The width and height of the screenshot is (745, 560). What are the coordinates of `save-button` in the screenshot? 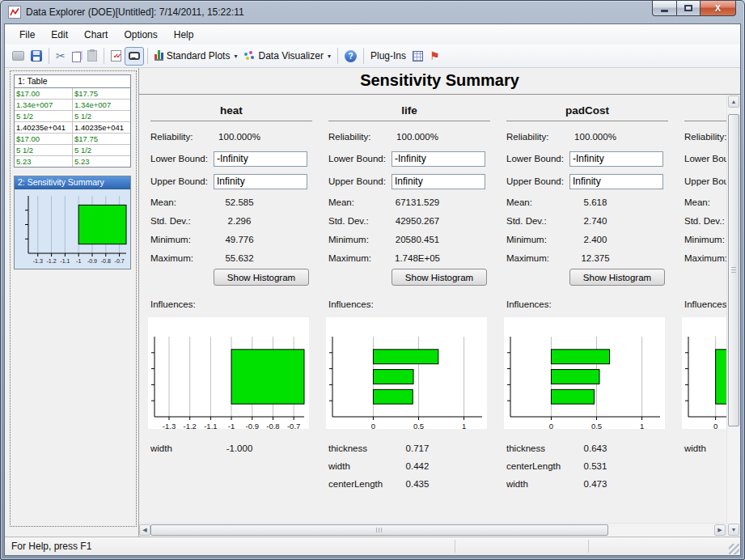 It's located at (36, 57).